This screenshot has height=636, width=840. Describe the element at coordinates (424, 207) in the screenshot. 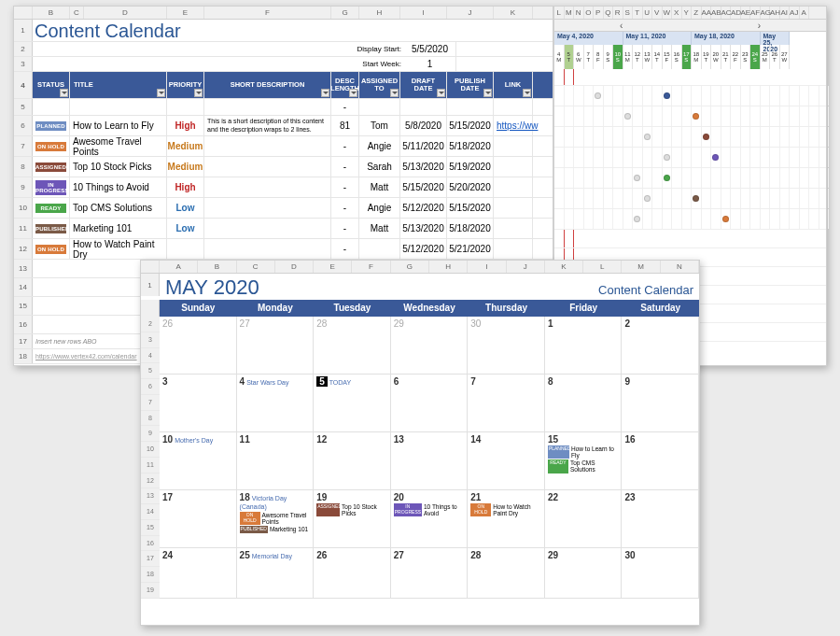

I see `draft-date-cell: 5/12/2020` at that location.